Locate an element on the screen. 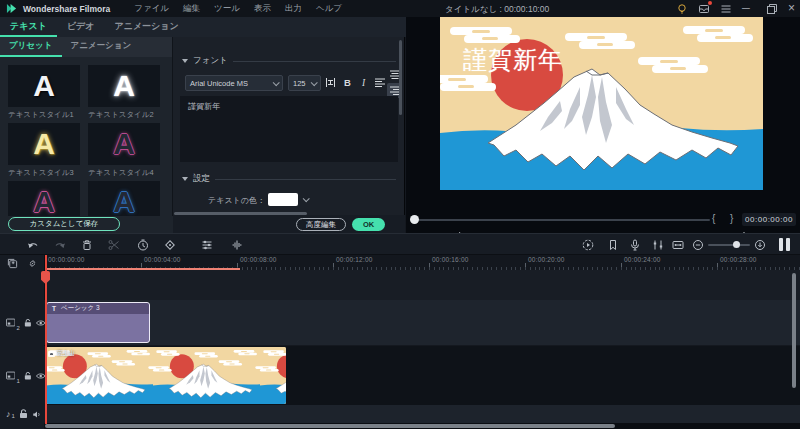  close-button: × is located at coordinates (792, 8).